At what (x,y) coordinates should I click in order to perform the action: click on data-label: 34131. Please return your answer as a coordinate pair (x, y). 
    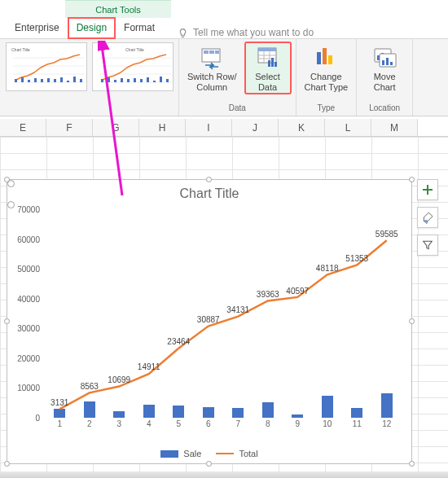
    Looking at the image, I should click on (238, 309).